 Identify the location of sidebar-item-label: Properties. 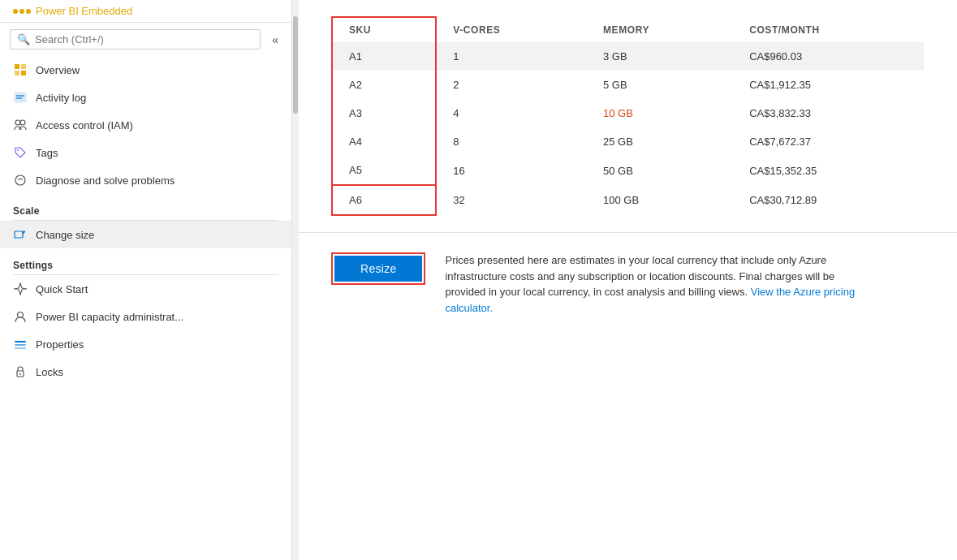
(60, 344).